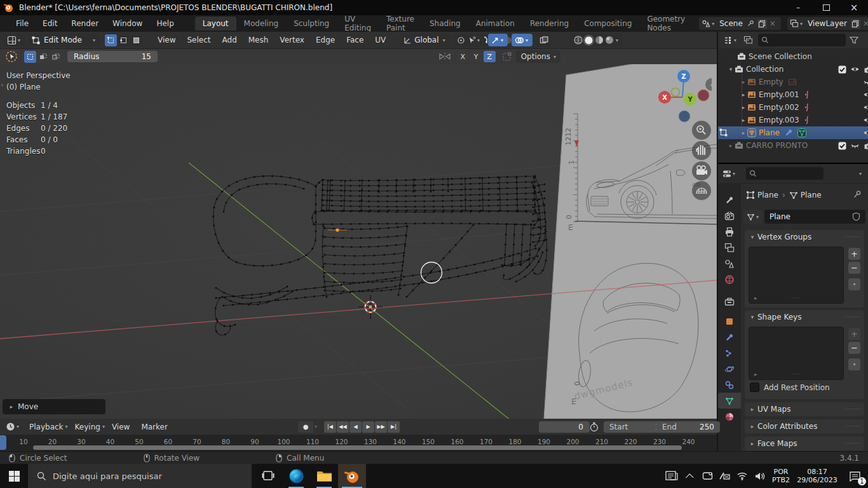 The height and width of the screenshot is (488, 868). I want to click on collapse-right-icon: ‹, so click(711, 85).